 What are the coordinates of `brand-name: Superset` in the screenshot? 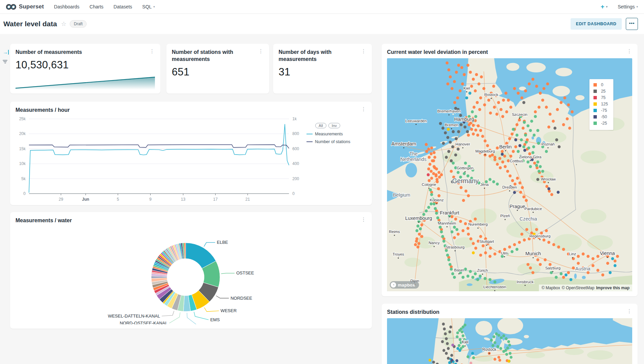 It's located at (31, 7).